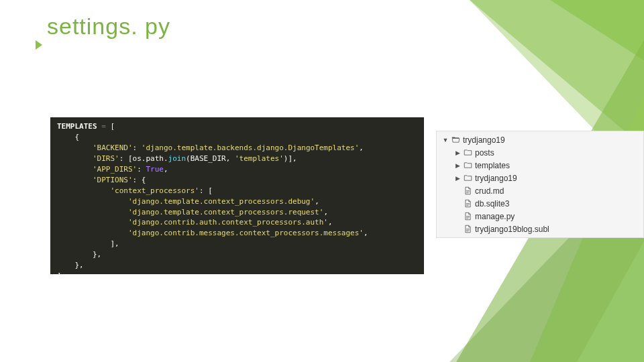 The width and height of the screenshot is (644, 362). I want to click on tree-item-trydjango19blog-subl: trydjango19blog.subl, so click(540, 229).